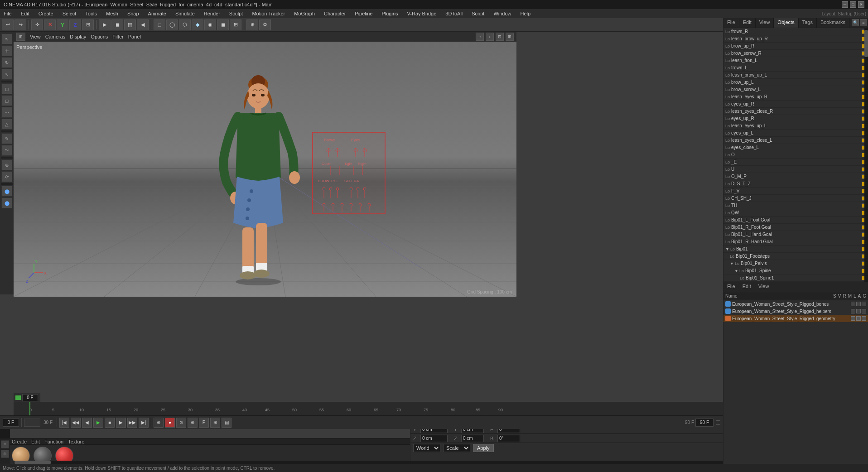 Image resolution: width=868 pixels, height=472 pixels. What do you see at coordinates (63, 25) in the screenshot?
I see `tool-y: Y` at bounding box center [63, 25].